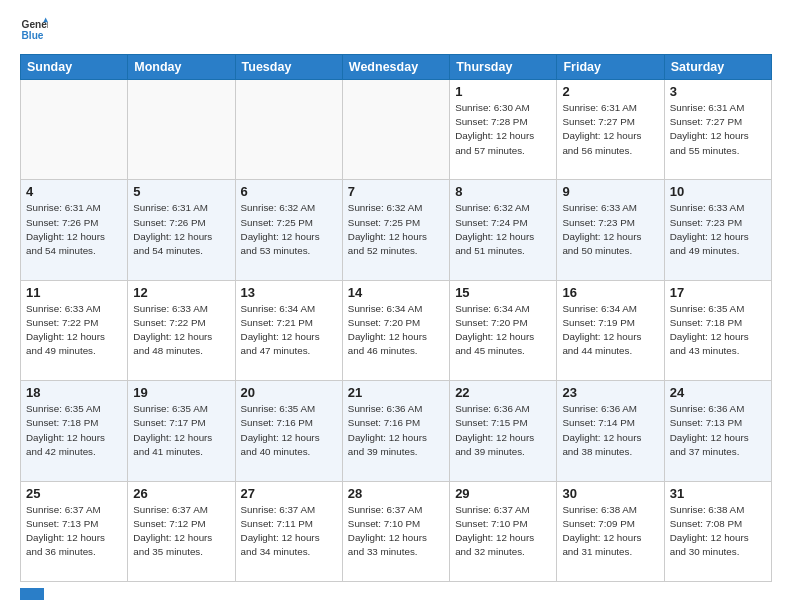 The height and width of the screenshot is (612, 792). What do you see at coordinates (718, 230) in the screenshot?
I see `calendar-cell: 10Sunrise: 6:33 AM Sunset: 7:23 PM Dayli…` at bounding box center [718, 230].